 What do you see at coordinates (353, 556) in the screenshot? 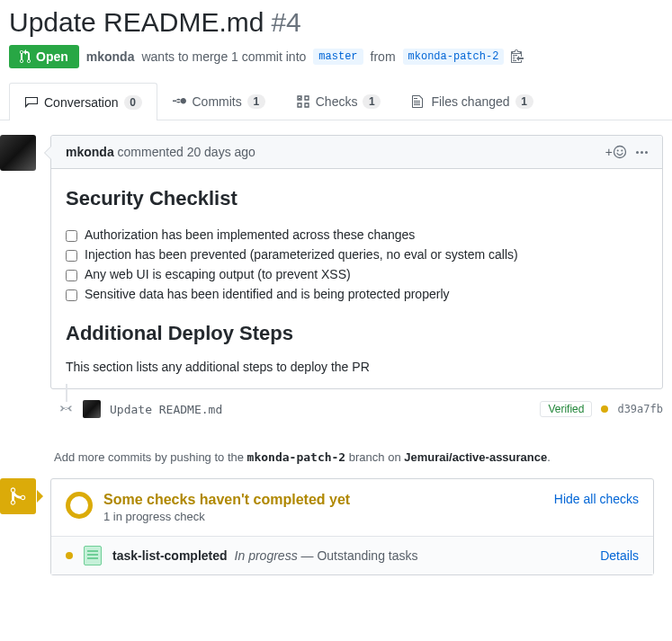
I see `check-item: task-list-completed In progress — Outsta…` at bounding box center [353, 556].